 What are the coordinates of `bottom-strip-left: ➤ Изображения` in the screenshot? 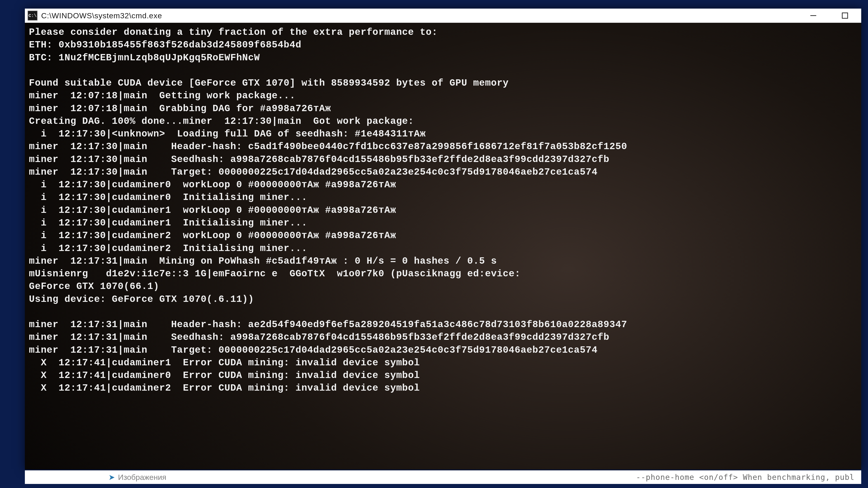 It's located at (331, 477).